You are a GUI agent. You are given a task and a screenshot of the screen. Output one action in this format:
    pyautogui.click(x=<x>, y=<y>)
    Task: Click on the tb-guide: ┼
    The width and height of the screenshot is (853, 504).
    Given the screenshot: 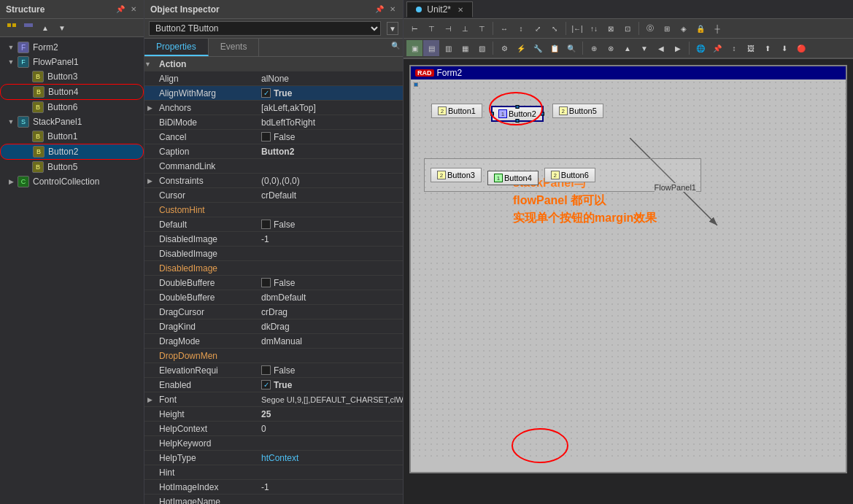 What is the action you would take?
    pyautogui.click(x=717, y=28)
    